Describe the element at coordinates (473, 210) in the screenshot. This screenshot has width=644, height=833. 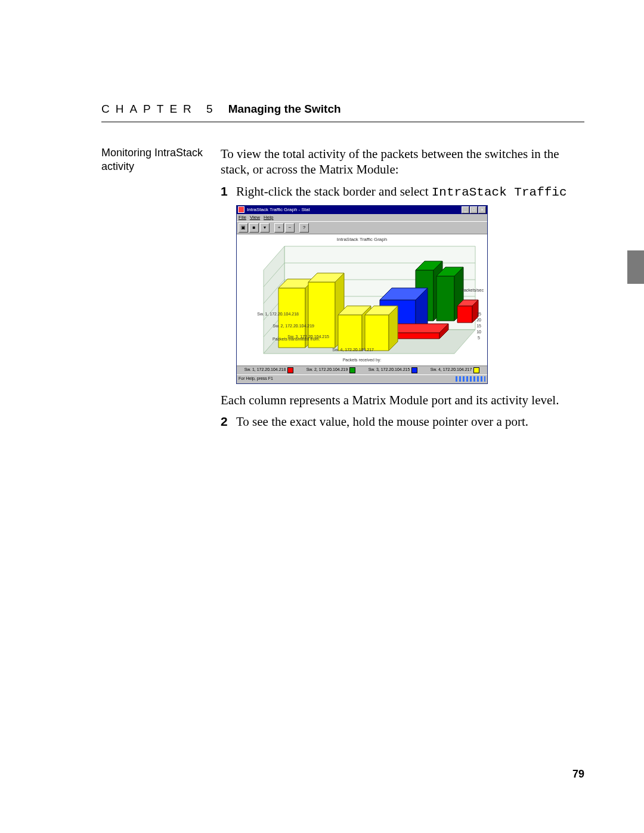
I see `maximize-button: □` at that location.